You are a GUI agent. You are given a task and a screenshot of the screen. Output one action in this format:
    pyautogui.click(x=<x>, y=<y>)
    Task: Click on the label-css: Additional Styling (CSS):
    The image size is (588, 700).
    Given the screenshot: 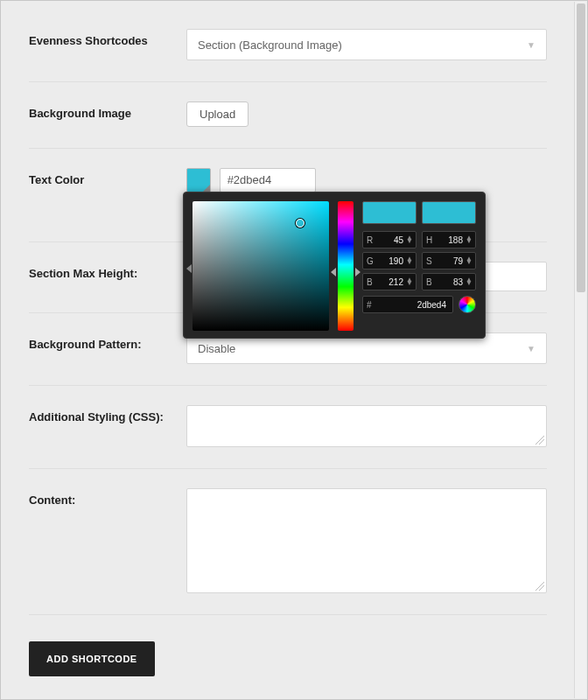 What is the action you would take?
    pyautogui.click(x=108, y=415)
    